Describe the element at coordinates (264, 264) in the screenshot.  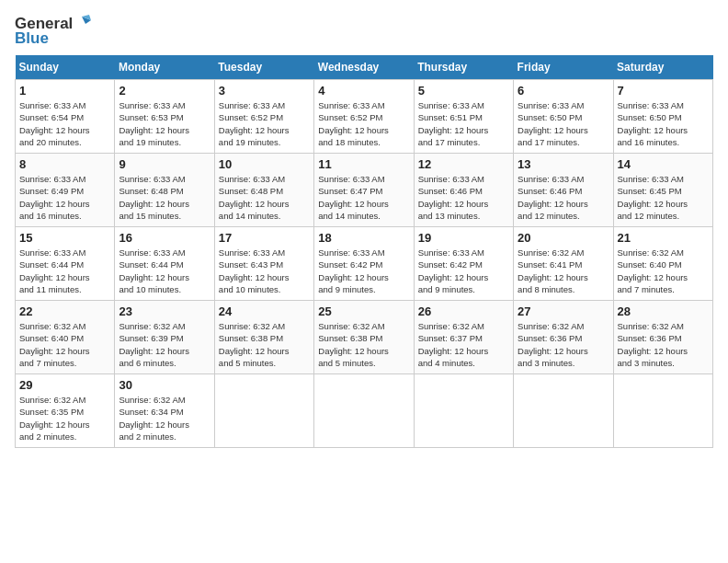
I see `calendar-cell: 17Sunrise: 6:33 AM Sunset: 6:43 PM Dayli…` at that location.